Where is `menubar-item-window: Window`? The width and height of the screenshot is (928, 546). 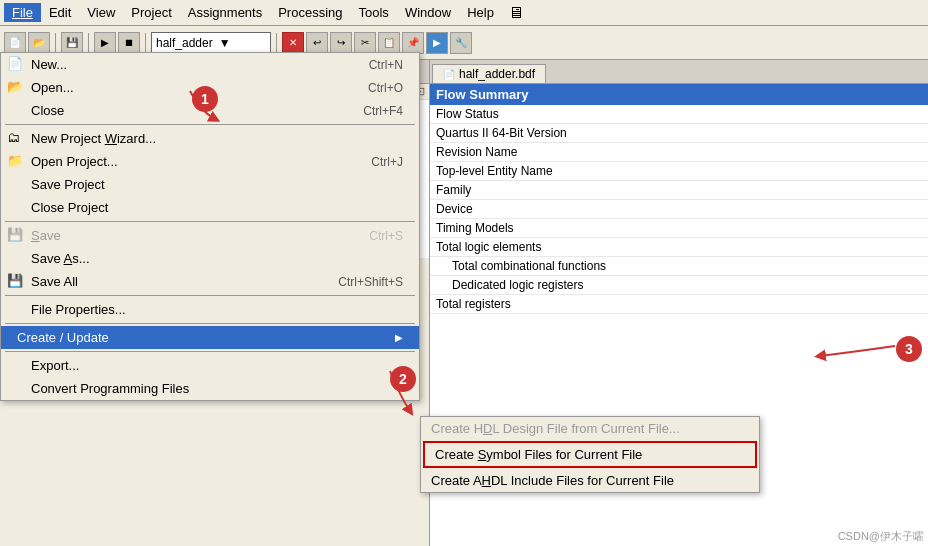
menubar-item-window: Window is located at coordinates (428, 12).